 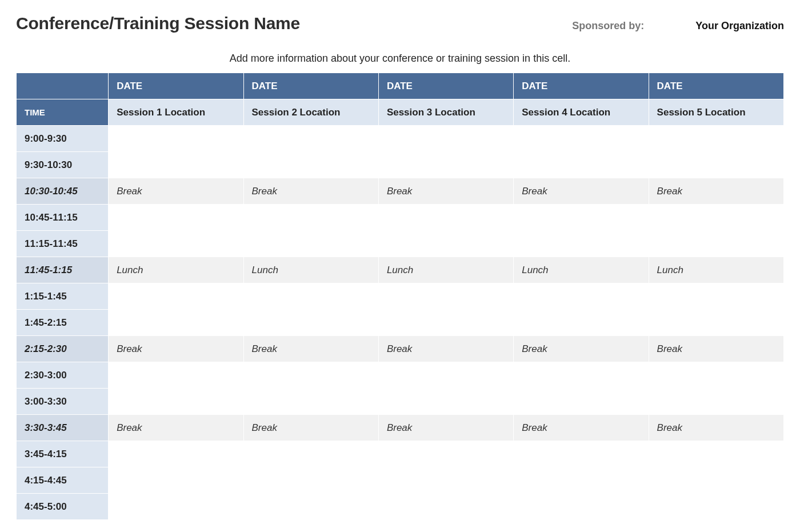 What do you see at coordinates (63, 270) in the screenshot?
I see `time-cell: 11:45-1:15` at bounding box center [63, 270].